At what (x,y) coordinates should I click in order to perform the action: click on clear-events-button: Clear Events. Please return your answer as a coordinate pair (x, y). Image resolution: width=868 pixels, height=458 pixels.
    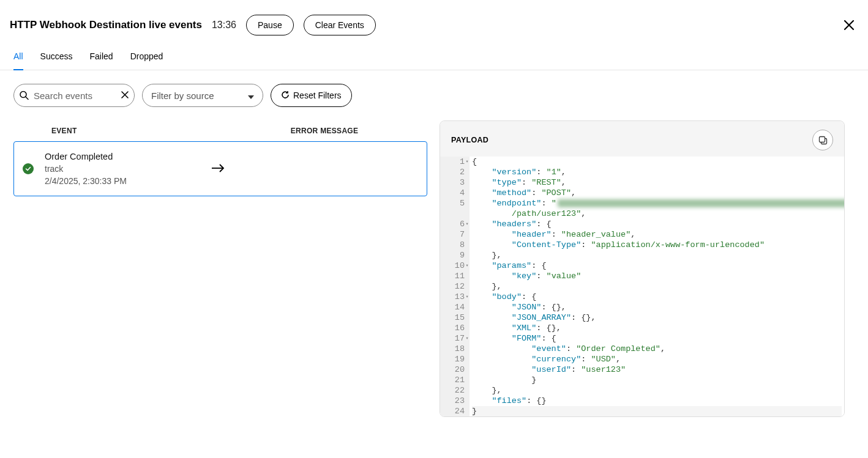
    Looking at the image, I should click on (340, 25).